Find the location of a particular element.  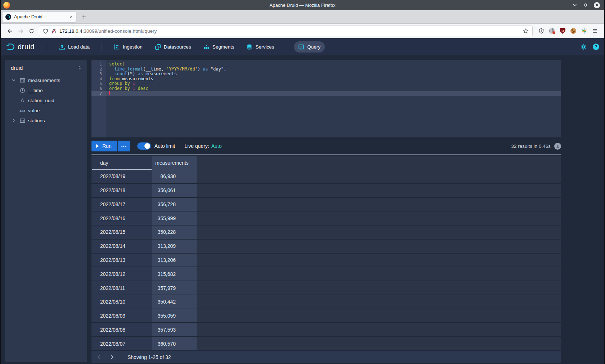

cell-day: 2022/08/15 is located at coordinates (122, 232).